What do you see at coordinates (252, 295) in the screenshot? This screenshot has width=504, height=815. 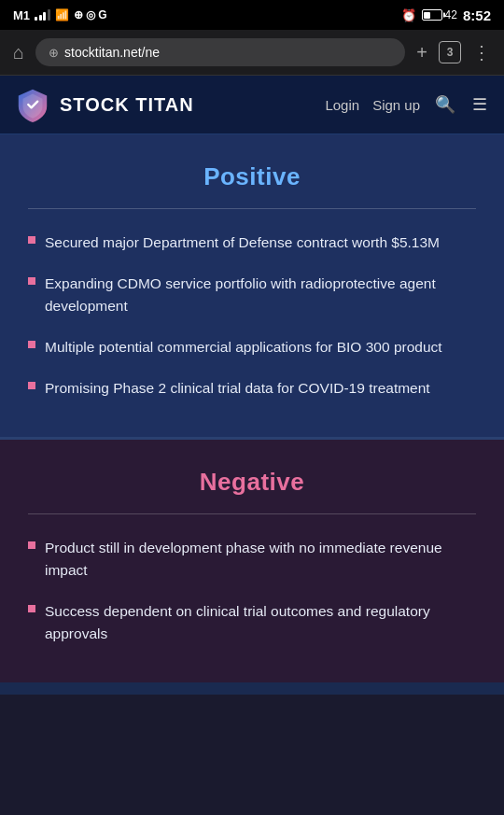 I see `list-item: Expanding CDMO service portfolio with ra…` at bounding box center [252, 295].